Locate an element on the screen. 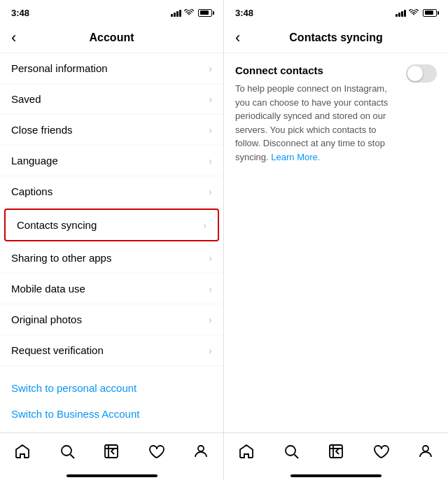  tab-search is located at coordinates (67, 451).